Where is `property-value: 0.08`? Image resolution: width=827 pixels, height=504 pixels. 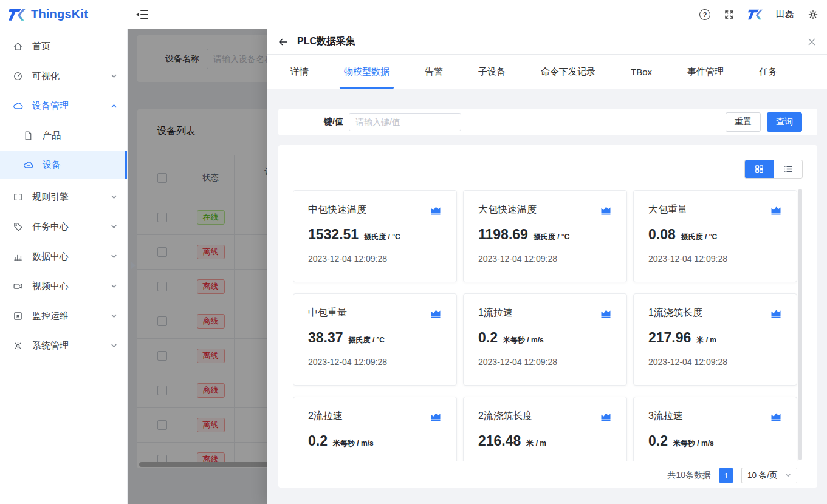
property-value: 0.08 is located at coordinates (662, 234).